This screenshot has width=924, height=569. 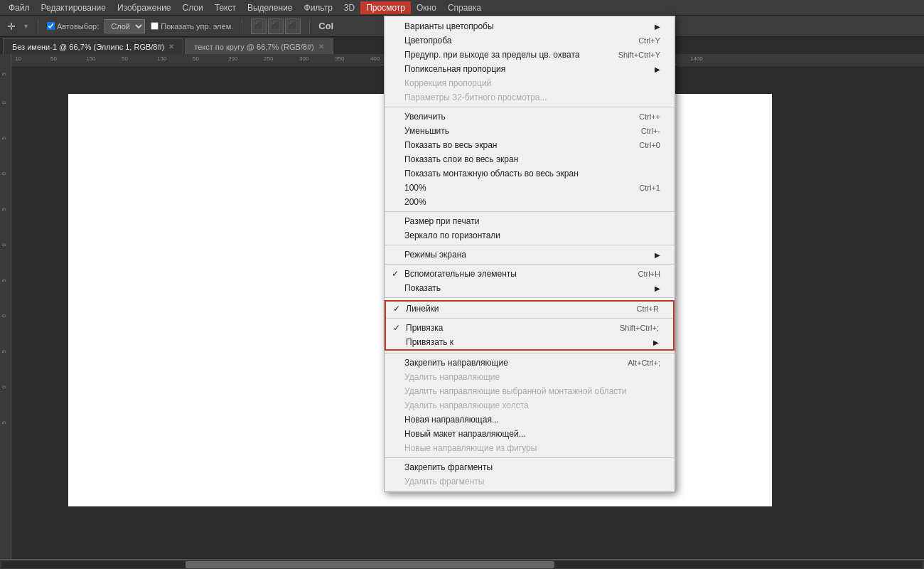 I want to click on ruler-h-n4: 50, so click(x=125, y=58).